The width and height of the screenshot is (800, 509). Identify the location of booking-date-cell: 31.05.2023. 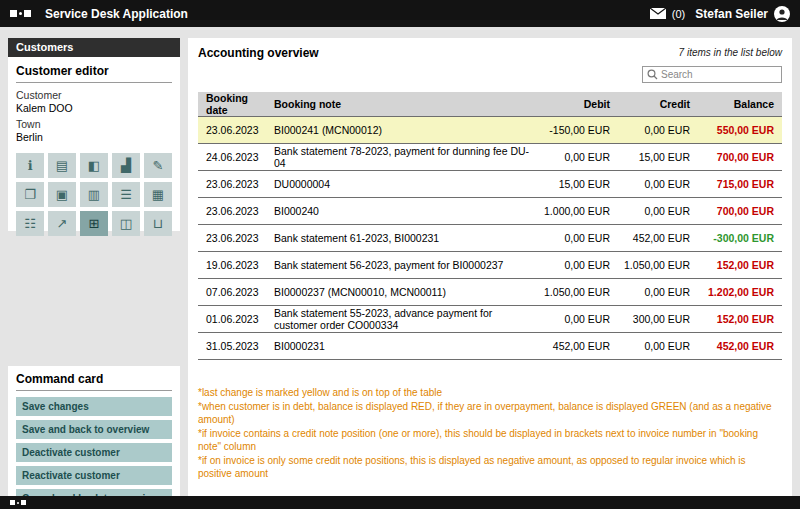
(235, 346).